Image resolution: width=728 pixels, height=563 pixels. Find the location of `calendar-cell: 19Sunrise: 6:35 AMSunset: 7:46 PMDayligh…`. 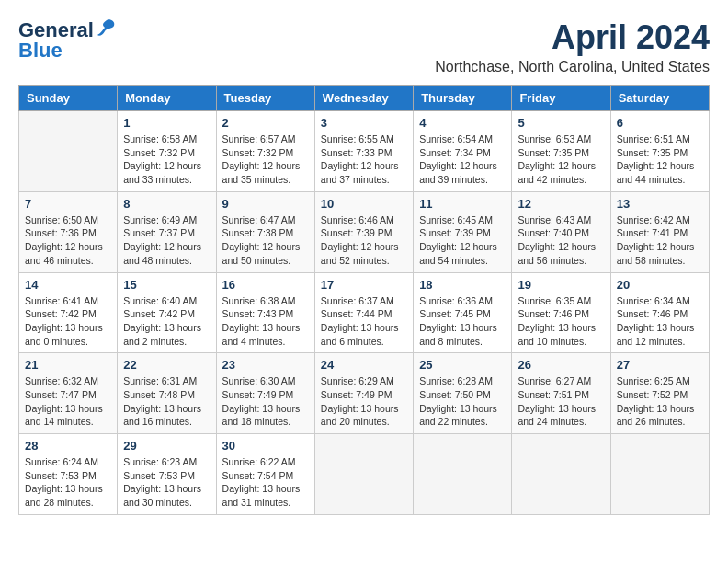

calendar-cell: 19Sunrise: 6:35 AMSunset: 7:46 PMDayligh… is located at coordinates (561, 313).